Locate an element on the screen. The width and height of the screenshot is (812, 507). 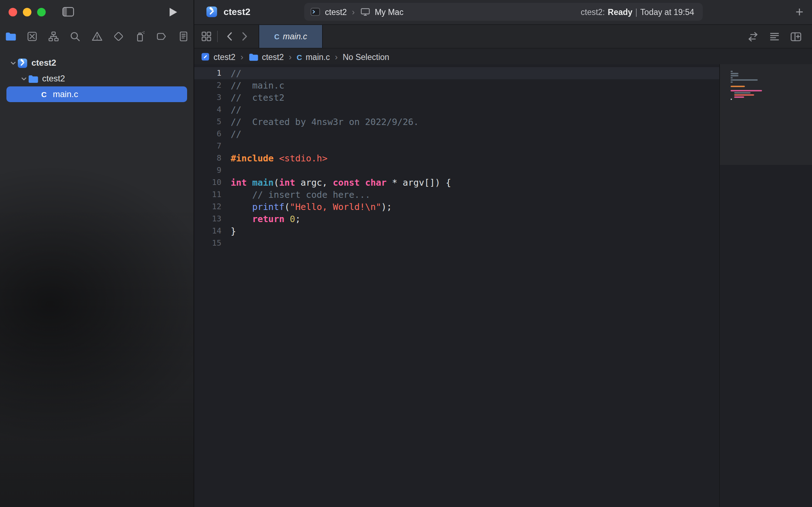
line-number: 14 is located at coordinates (208, 231).